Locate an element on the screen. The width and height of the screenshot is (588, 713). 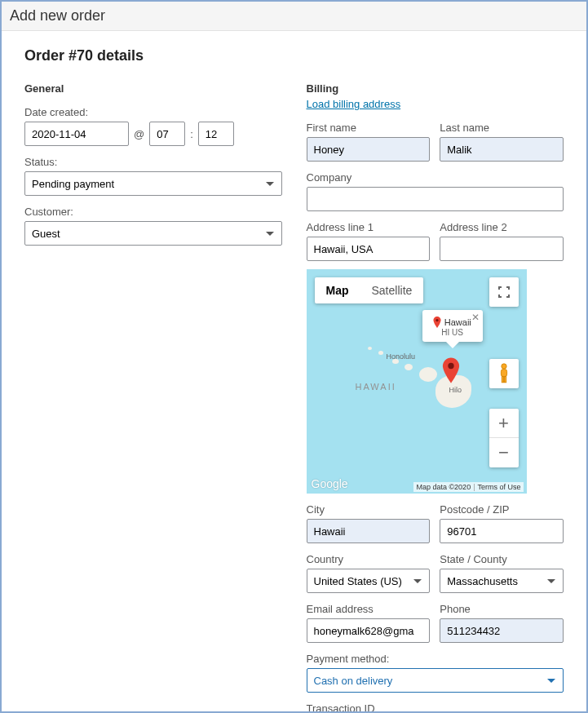
transaction-id-label: Transaction ID is located at coordinates (435, 708).